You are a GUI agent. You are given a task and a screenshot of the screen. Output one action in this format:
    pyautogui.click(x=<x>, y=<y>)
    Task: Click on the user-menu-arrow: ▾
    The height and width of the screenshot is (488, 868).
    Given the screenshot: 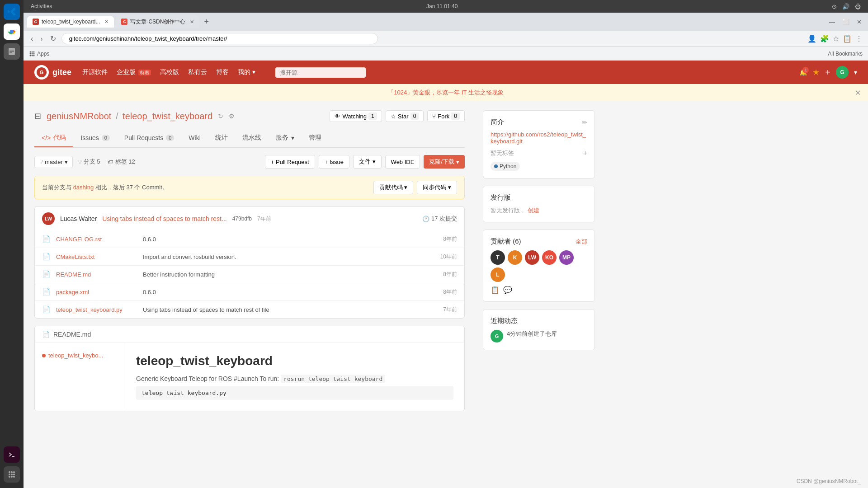 What is the action you would take?
    pyautogui.click(x=855, y=72)
    